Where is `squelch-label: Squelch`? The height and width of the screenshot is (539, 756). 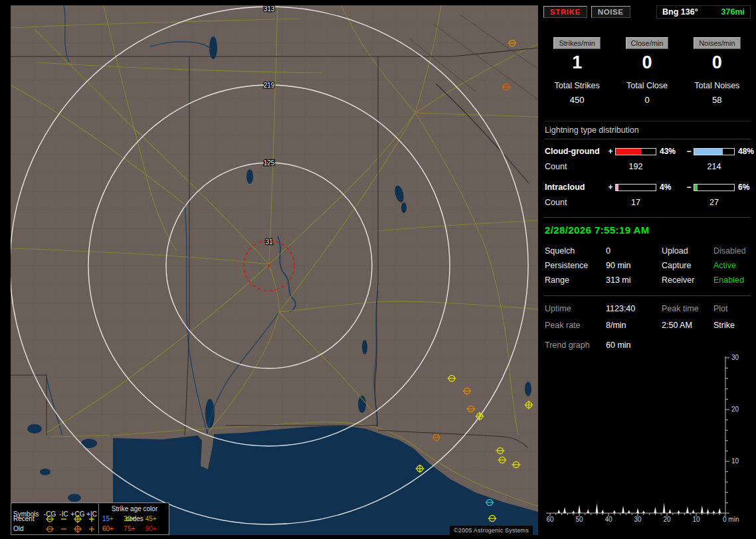 squelch-label: Squelch is located at coordinates (575, 251).